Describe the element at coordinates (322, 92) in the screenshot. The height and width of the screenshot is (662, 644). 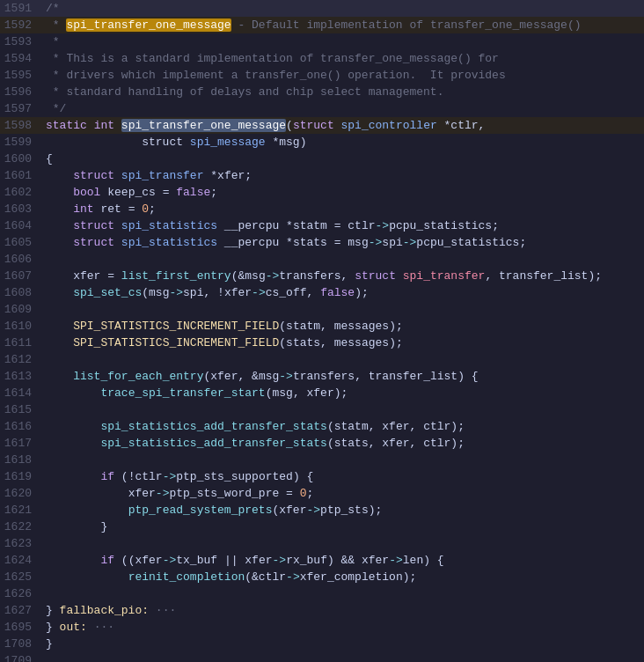
I see `code-line: 1596 * standard handling of delays and c…` at that location.